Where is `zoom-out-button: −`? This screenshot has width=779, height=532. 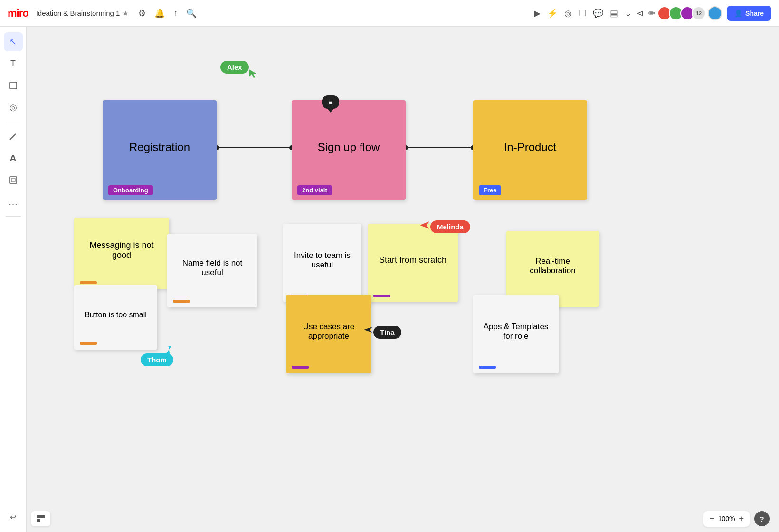 zoom-out-button: − is located at coordinates (712, 519).